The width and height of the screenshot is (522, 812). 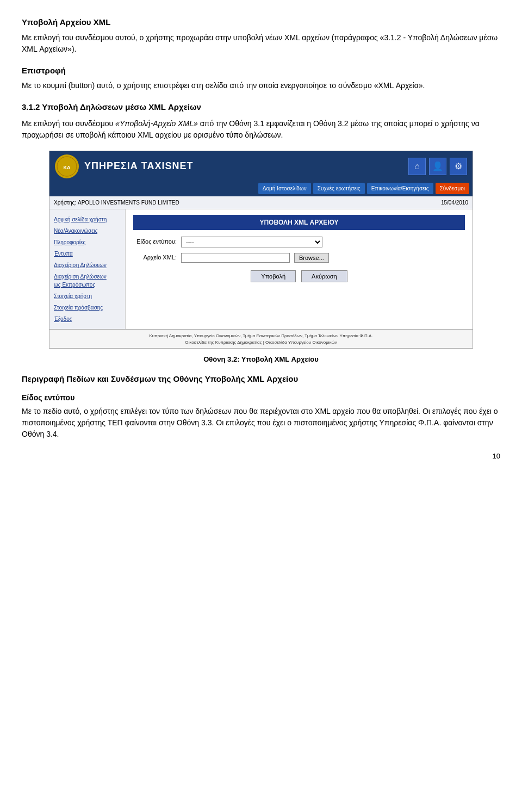 What do you see at coordinates (261, 189) in the screenshot?
I see `nav-bar: Δομή Ιστοσελίδων Συχνές ερωτήσεις Επικοι…` at bounding box center [261, 189].